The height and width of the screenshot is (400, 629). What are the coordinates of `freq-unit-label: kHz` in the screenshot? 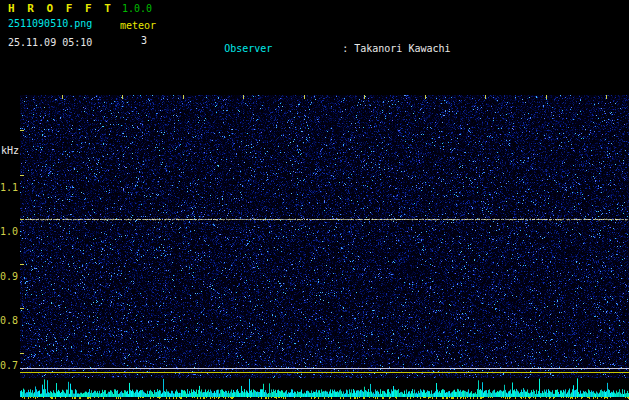 It's located at (10, 150).